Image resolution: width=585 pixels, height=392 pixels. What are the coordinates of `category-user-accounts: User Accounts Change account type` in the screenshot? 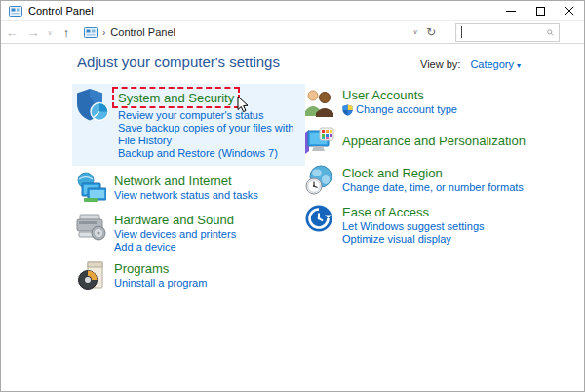 It's located at (441, 103).